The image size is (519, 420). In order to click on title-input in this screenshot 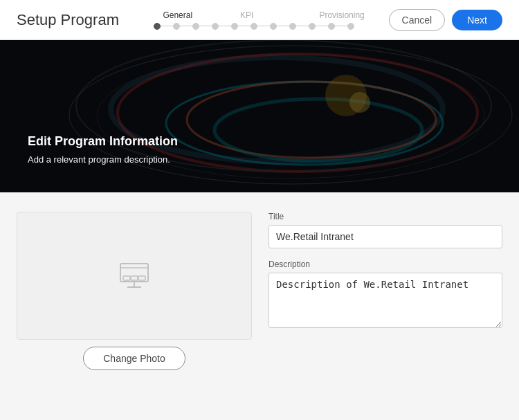, I will do `click(385, 237)`.